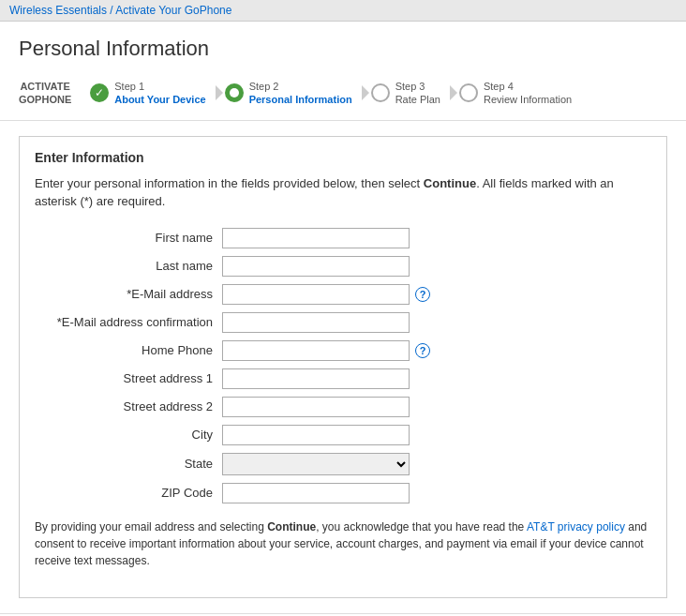 Image resolution: width=686 pixels, height=616 pixels. I want to click on email-input, so click(316, 294).